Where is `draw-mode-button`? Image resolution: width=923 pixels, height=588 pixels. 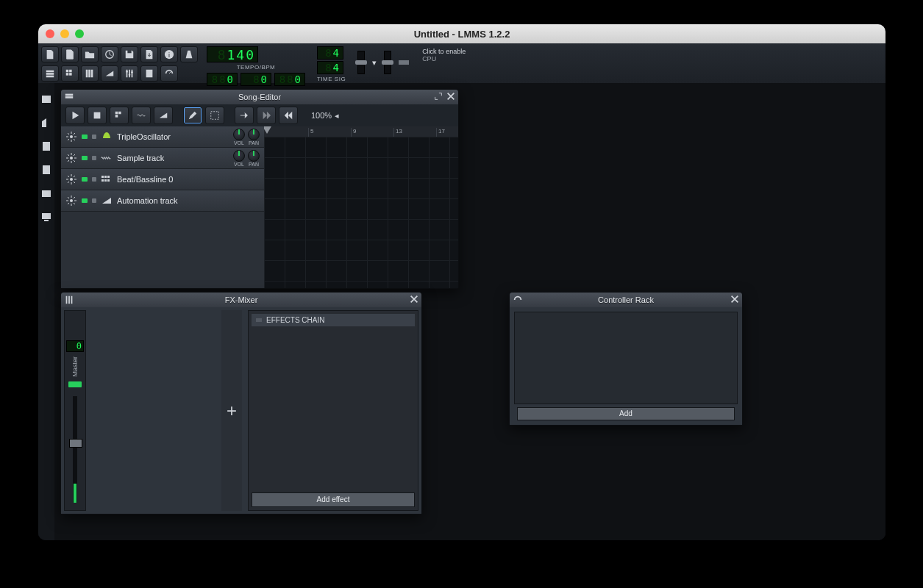
draw-mode-button is located at coordinates (193, 115).